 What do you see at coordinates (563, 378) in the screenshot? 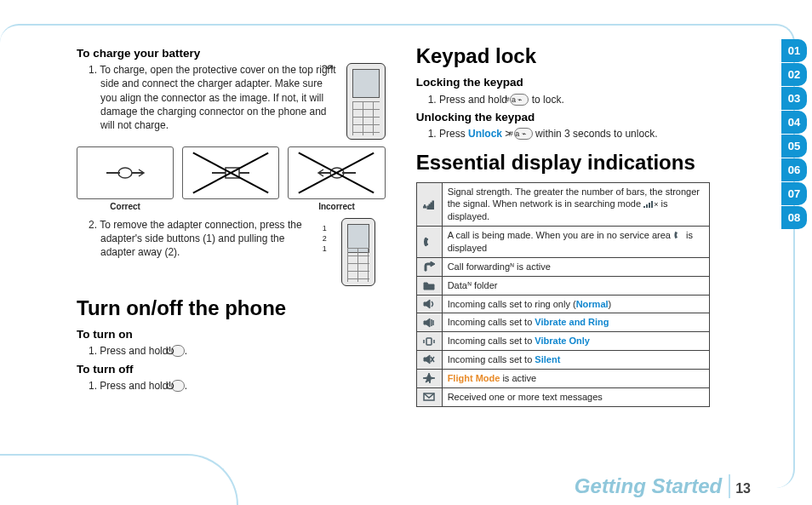
I see `table-row: Flight Mode is active` at bounding box center [563, 378].